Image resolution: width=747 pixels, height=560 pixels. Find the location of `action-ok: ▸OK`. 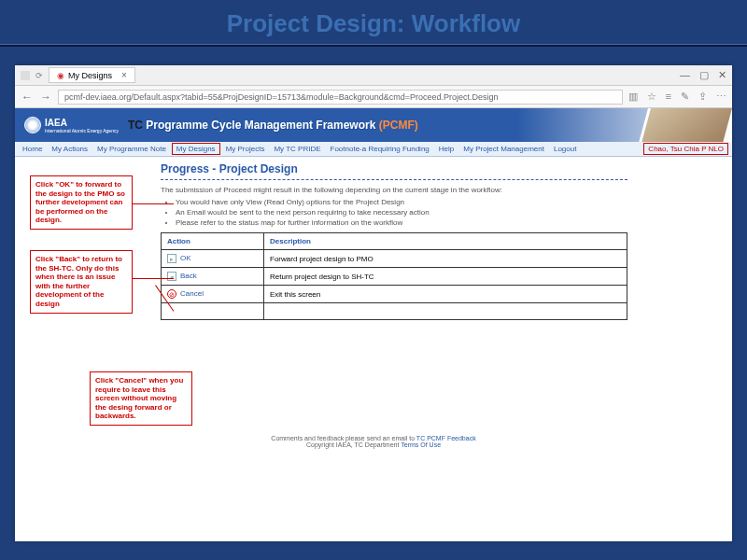

action-ok: ▸OK is located at coordinates (213, 259).